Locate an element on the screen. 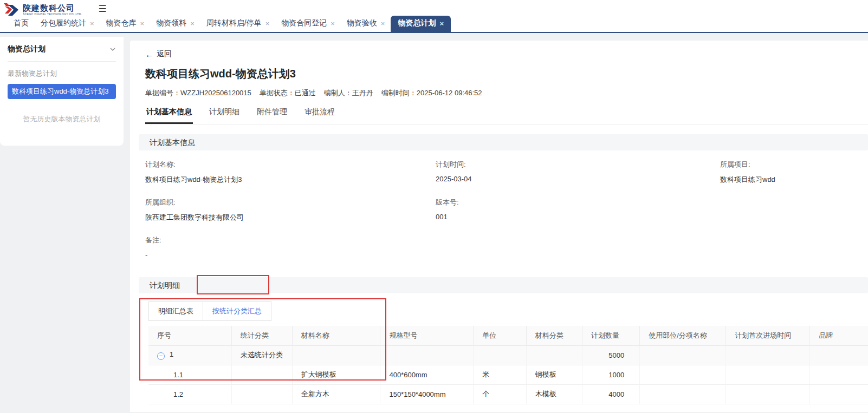 The width and height of the screenshot is (868, 413). doc-created-time: 编制时间：2025-06-12 09:46:52 is located at coordinates (432, 93).